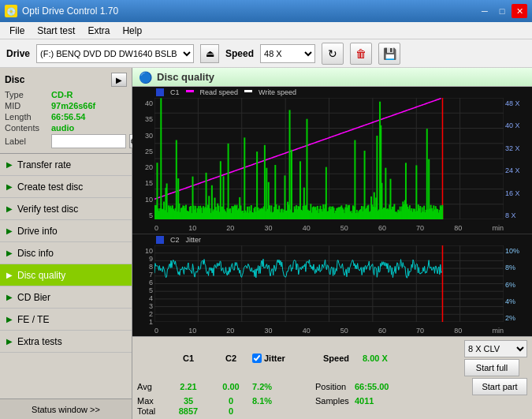 The image size is (532, 419). Describe the element at coordinates (160, 92) in the screenshot. I see `c1-legend-box` at that location.